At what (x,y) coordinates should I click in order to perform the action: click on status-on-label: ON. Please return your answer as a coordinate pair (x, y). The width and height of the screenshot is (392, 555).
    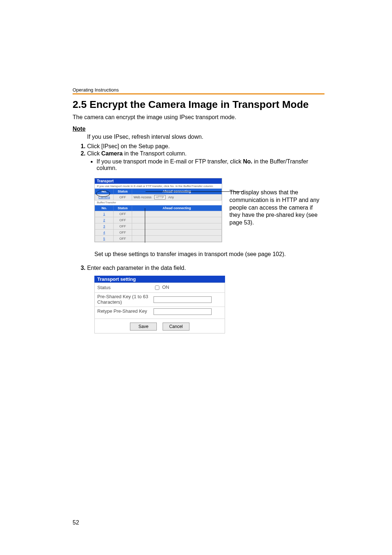
    Looking at the image, I should click on (166, 287).